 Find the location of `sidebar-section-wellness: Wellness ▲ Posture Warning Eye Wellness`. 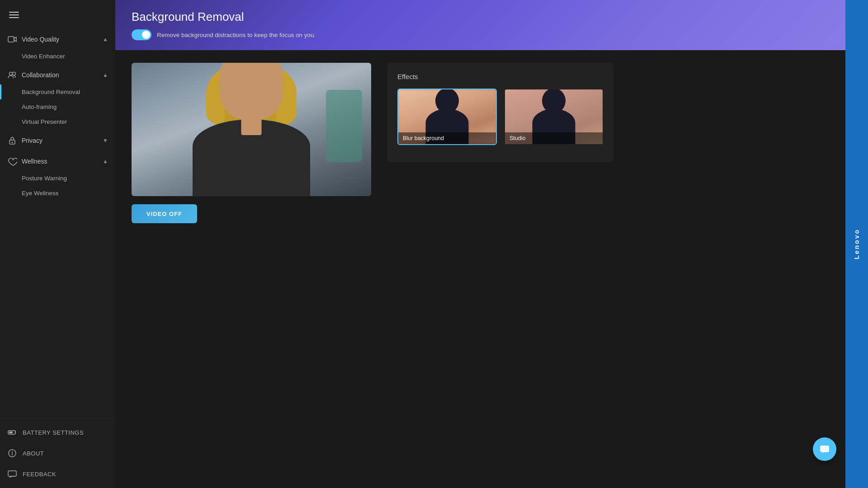

sidebar-section-wellness: Wellness ▲ Posture Warning Eye Wellness is located at coordinates (58, 176).